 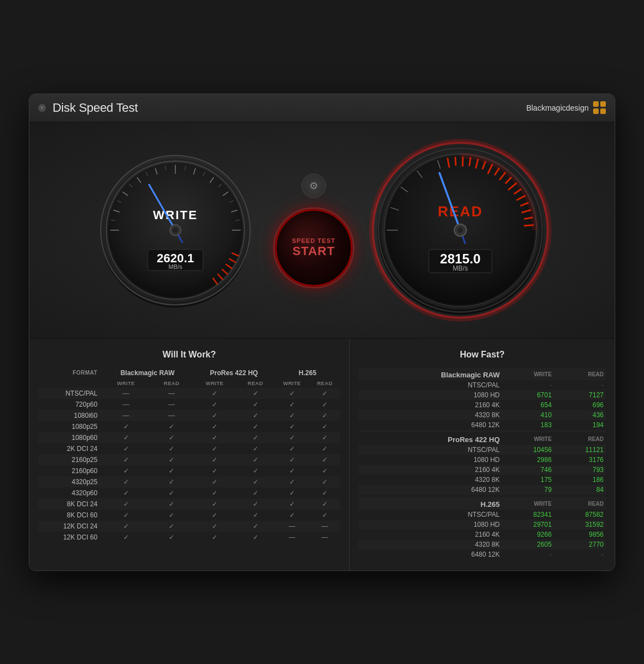 I want to click on fast-row: 1080 HD67017127, so click(x=482, y=395).